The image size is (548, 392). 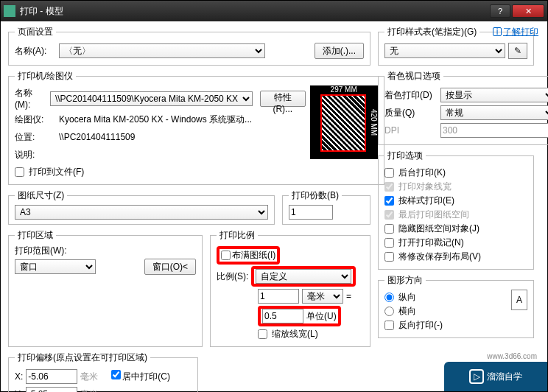 What do you see at coordinates (116, 374) in the screenshot?
I see `center-checkbox` at bounding box center [116, 374].